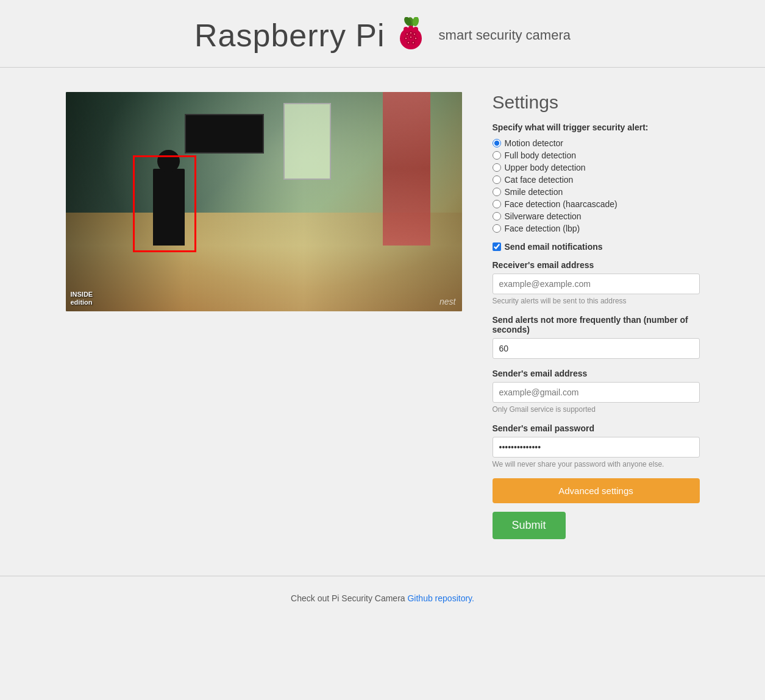  What do you see at coordinates (596, 186) in the screenshot?
I see `detection-radio-group: Motion detector Full body detection Uppe…` at bounding box center [596, 186].